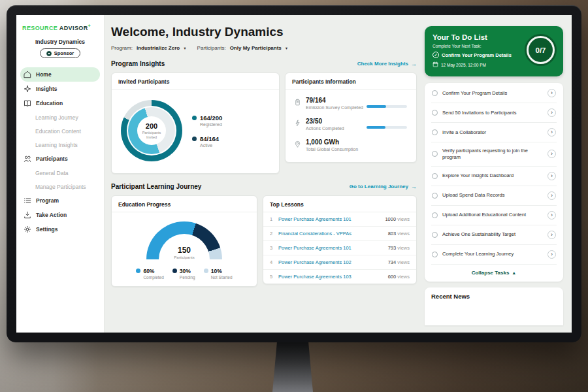  What do you see at coordinates (207, 141) in the screenshot?
I see `legend-item-active: 84/164 Active` at bounding box center [207, 141].